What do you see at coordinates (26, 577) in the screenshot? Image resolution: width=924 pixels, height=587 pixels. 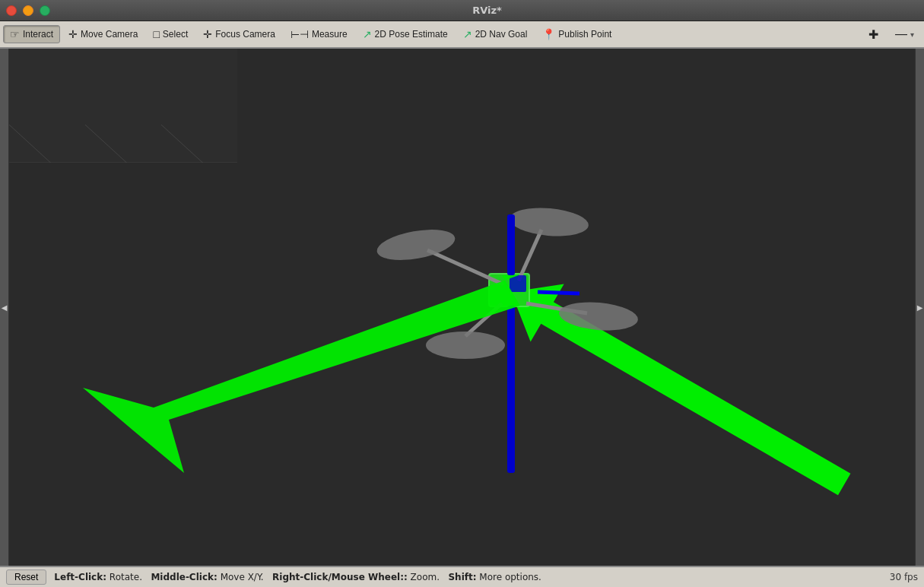 I see `reset-button: Reset` at bounding box center [26, 577].